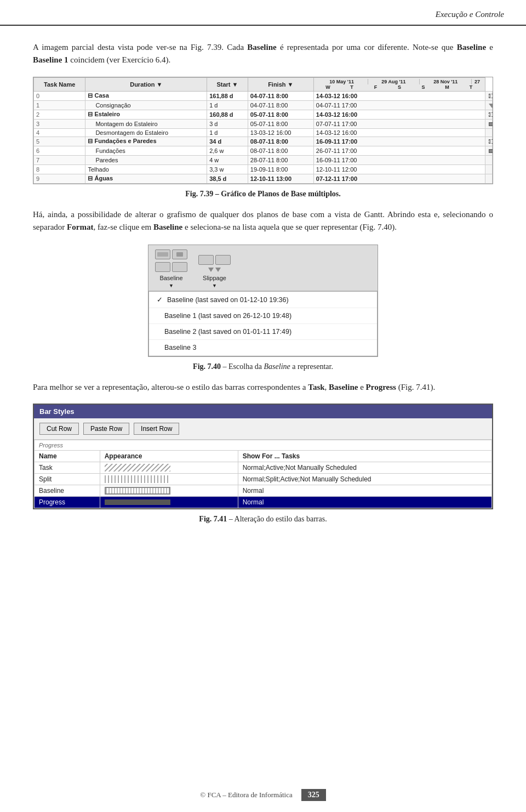 This screenshot has width=526, height=812. What do you see at coordinates (246, 795) in the screenshot?
I see `copyright: © FCA – Editora de Informática` at bounding box center [246, 795].